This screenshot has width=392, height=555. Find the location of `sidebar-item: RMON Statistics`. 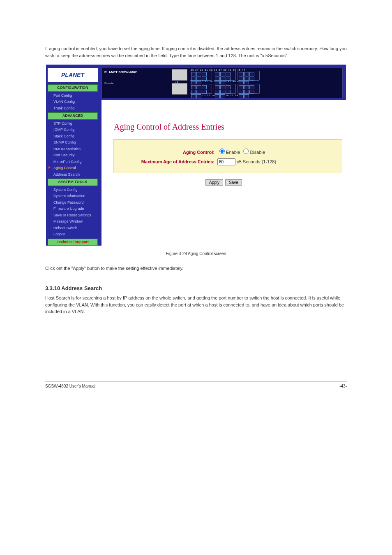

sidebar-item: RMON Statistics is located at coordinates (73, 149).